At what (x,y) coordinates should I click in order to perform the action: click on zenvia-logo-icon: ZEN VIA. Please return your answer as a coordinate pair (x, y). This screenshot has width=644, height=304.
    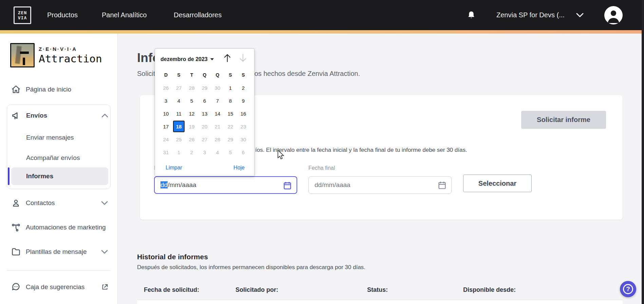
    Looking at the image, I should click on (22, 15).